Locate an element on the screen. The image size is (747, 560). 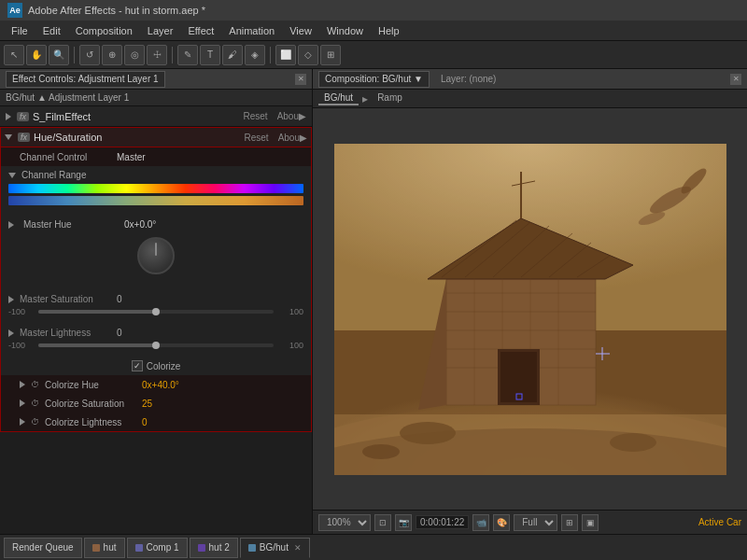
tab-comp1: Comp 1 is located at coordinates (157, 548).